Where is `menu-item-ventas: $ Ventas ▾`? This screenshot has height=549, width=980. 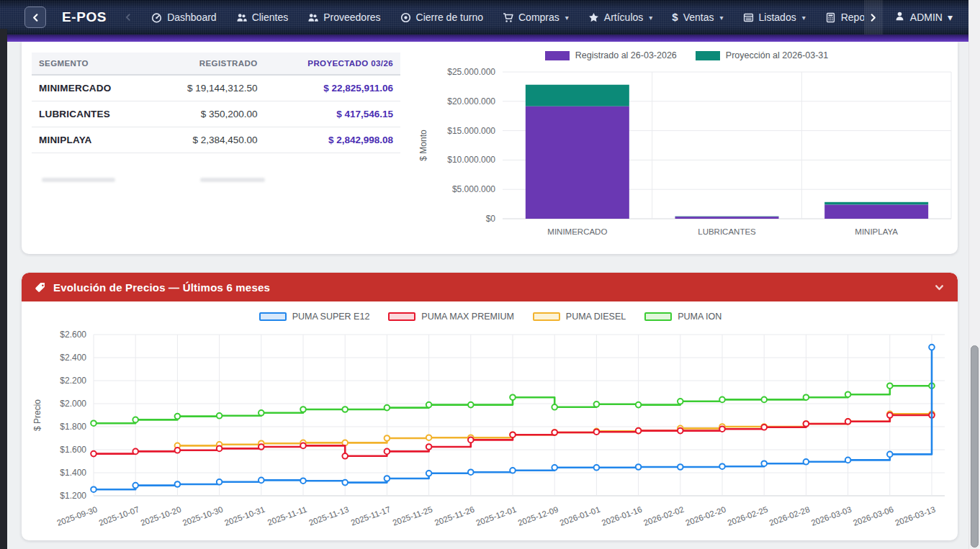
menu-item-ventas: $ Ventas ▾ is located at coordinates (697, 17).